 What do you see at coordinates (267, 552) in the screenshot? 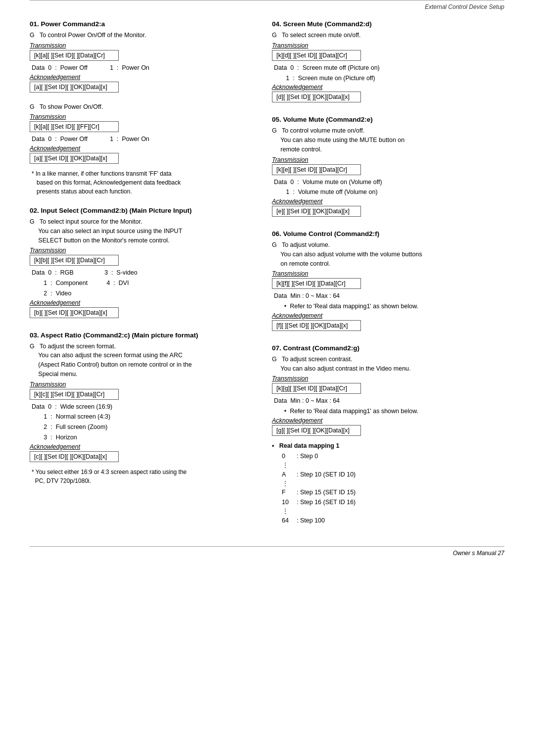
I see `footer: Owner s Manual 27` at bounding box center [267, 552].